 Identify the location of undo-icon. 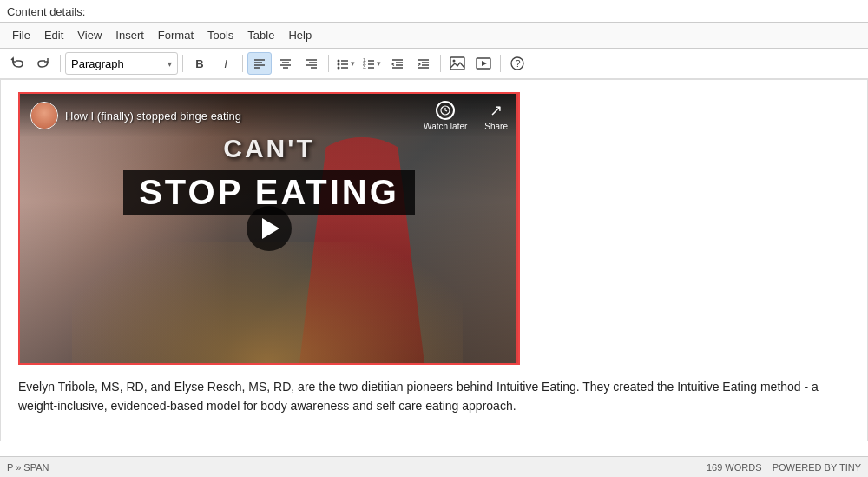
(17, 63).